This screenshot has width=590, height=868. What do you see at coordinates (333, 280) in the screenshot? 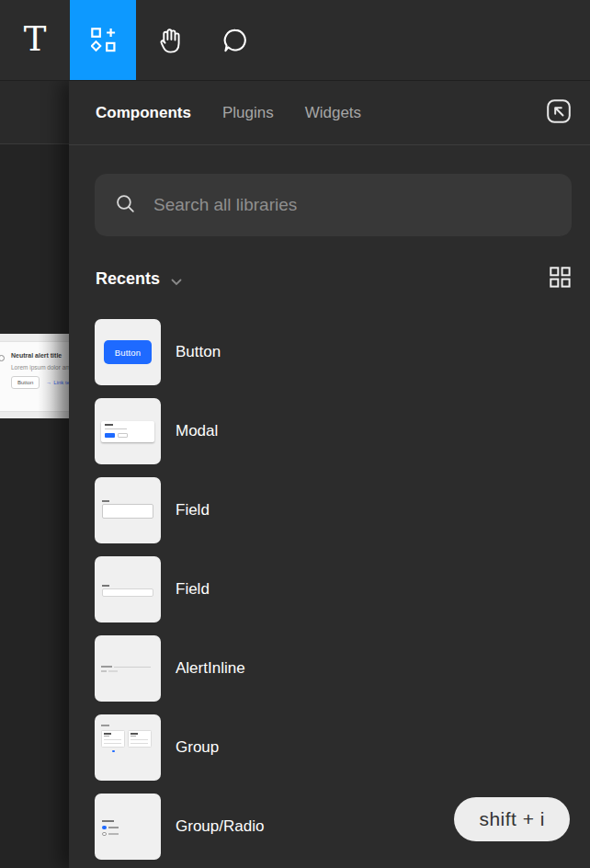
I see `recents-header: Recents` at bounding box center [333, 280].